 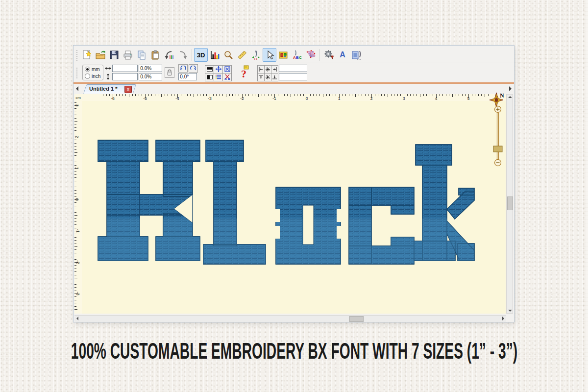 I want to click on export-settings-button, so click(x=329, y=55).